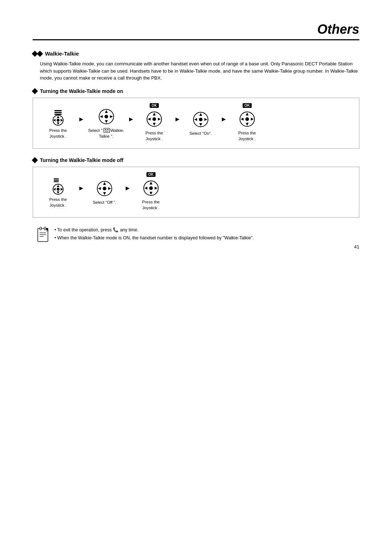 The image size is (392, 555). What do you see at coordinates (196, 91) in the screenshot?
I see `mode-on-title: Turning the Walkie-Talkie mode on` at bounding box center [196, 91].